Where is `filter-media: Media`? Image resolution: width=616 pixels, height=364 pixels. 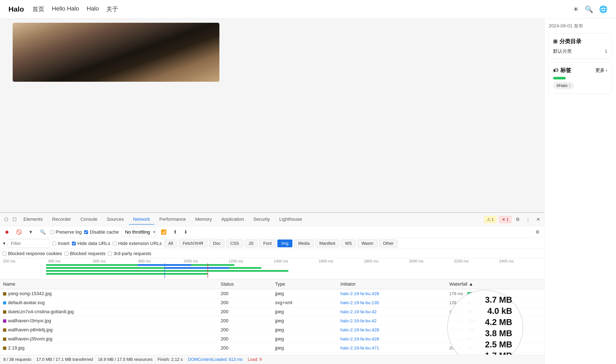 filter-media: Media is located at coordinates (304, 243).